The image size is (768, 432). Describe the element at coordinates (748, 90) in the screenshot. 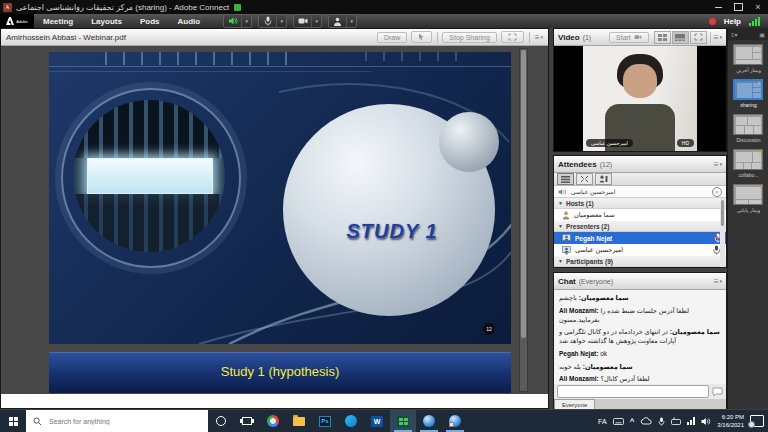

I see `layout-thumb-sharing` at that location.